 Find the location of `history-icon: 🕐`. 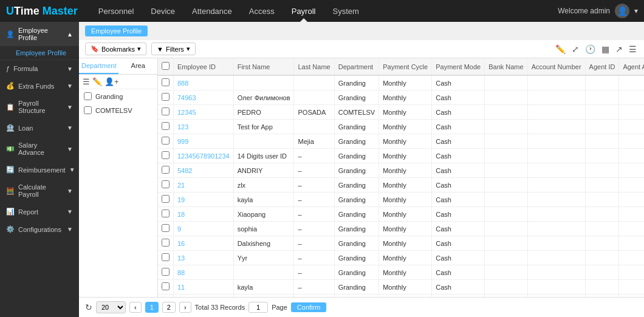

history-icon: 🕐 is located at coordinates (591, 49).